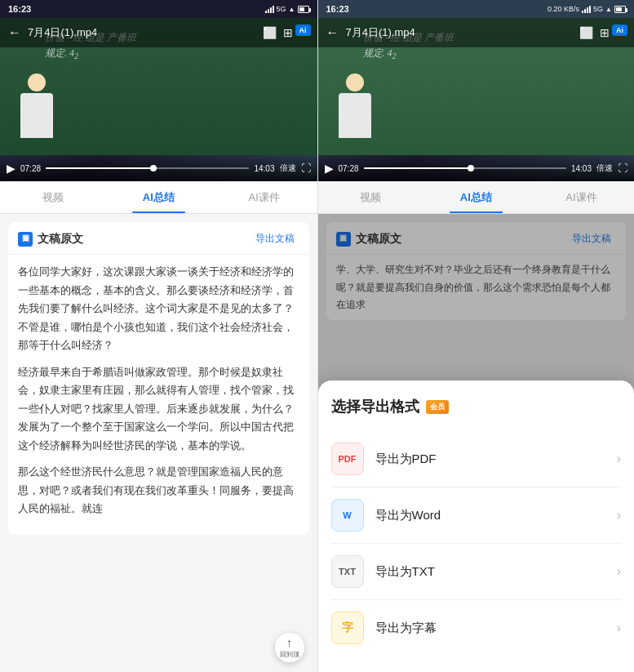 This screenshot has height=672, width=634. I want to click on progress-dot-right, so click(471, 168).